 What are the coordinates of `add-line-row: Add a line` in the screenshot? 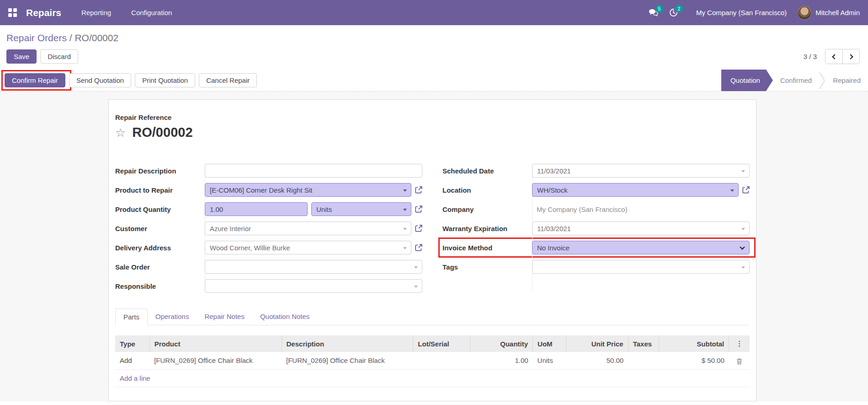 It's located at (432, 378).